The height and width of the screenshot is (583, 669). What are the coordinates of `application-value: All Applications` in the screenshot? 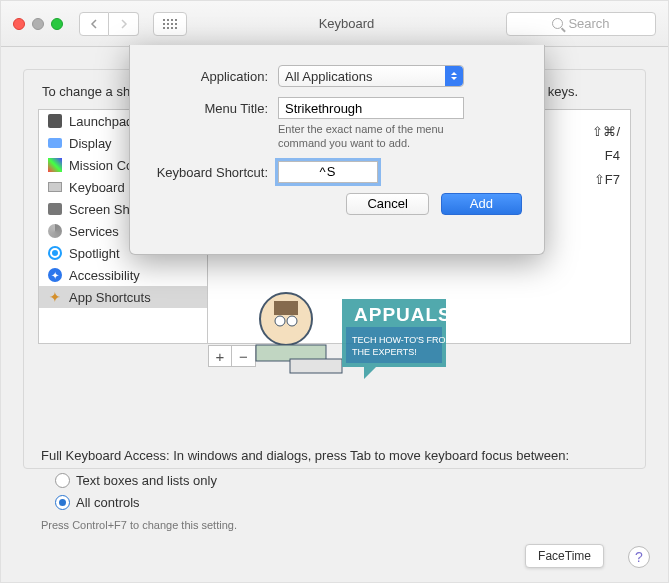 It's located at (328, 76).